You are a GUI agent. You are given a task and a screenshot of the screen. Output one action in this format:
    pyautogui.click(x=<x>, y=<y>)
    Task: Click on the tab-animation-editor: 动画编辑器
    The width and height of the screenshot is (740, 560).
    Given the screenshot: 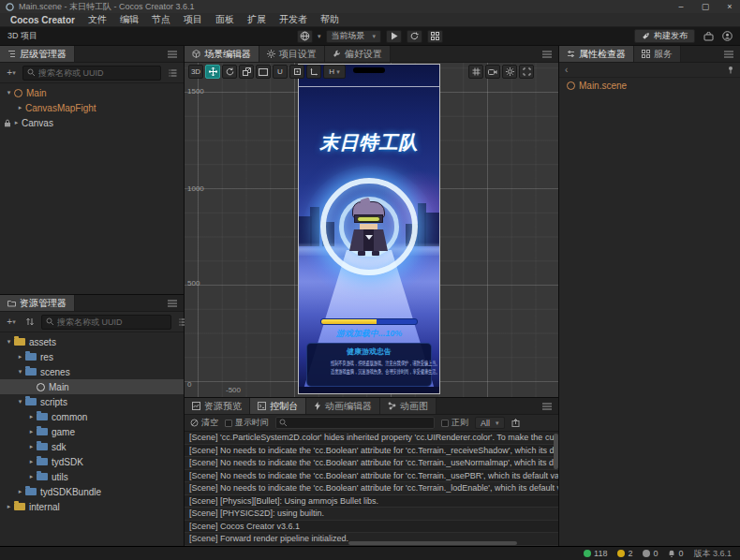 What is the action you would take?
    pyautogui.click(x=343, y=406)
    